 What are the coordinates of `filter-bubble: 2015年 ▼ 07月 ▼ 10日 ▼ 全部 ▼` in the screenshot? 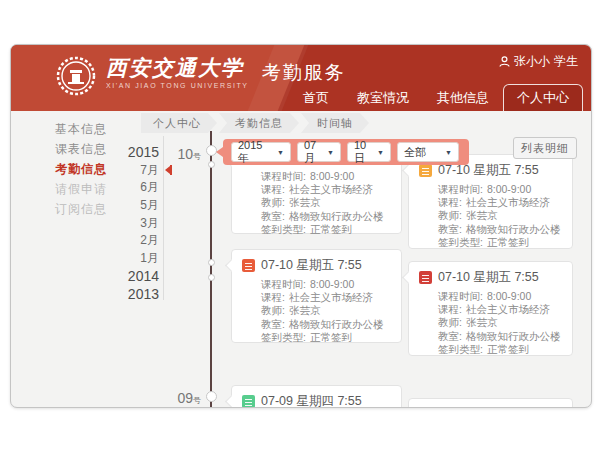 It's located at (346, 152).